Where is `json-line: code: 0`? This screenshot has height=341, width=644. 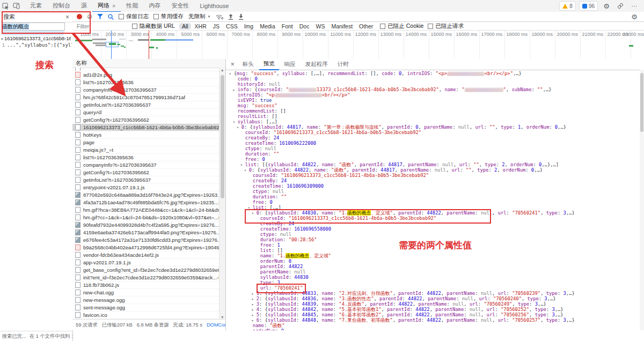 json-line: code: 0 is located at coordinates (433, 79).